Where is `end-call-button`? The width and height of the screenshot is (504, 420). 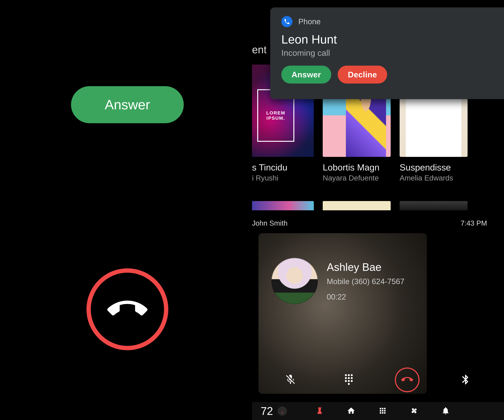 end-call-button is located at coordinates (407, 380).